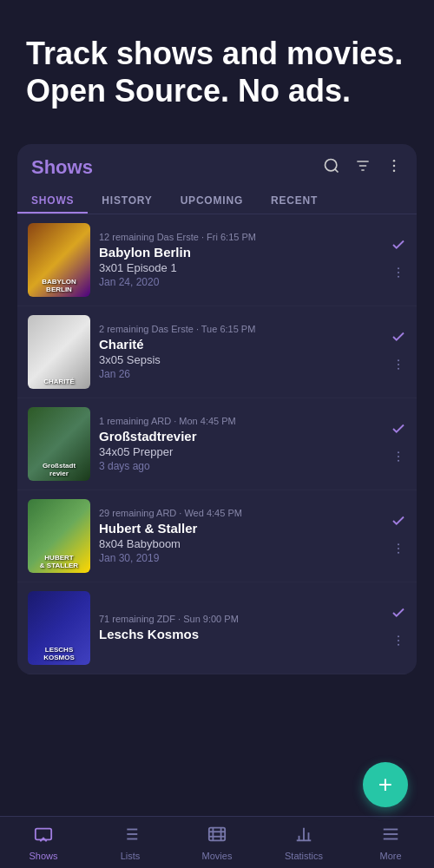 The image size is (434, 868). I want to click on nav-label-shows: Shows, so click(43, 856).